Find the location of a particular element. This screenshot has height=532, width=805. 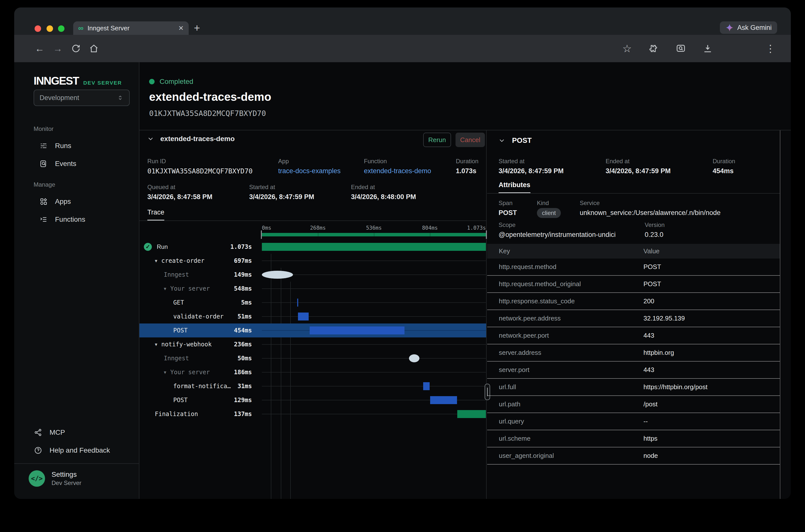

extensions-icon is located at coordinates (652, 49).